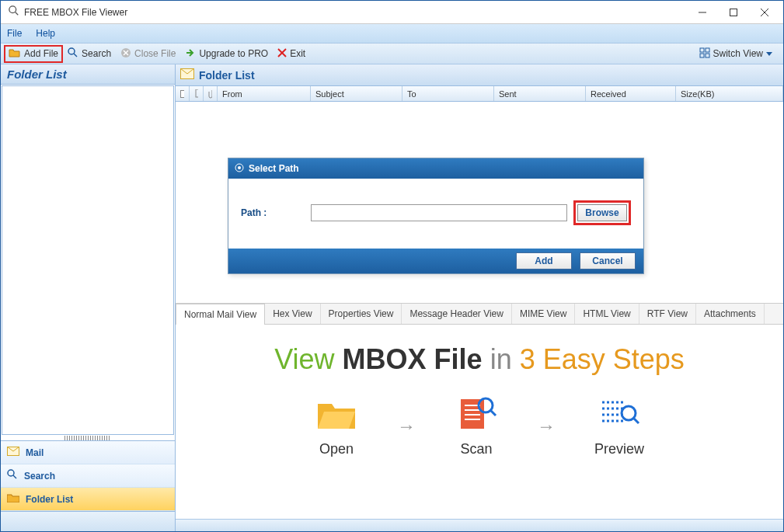 This screenshot has height=532, width=784. What do you see at coordinates (392, 33) in the screenshot?
I see `menu-bar: File Help` at bounding box center [392, 33].